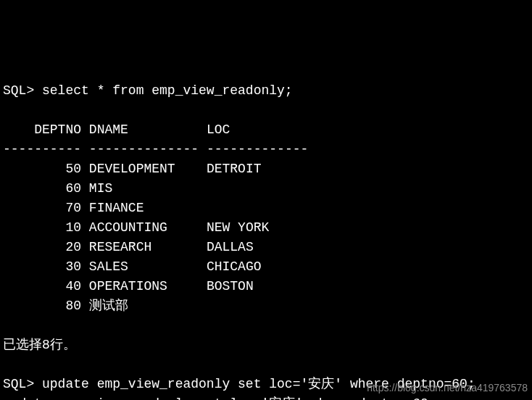 The width and height of the screenshot is (532, 400). What do you see at coordinates (128, 228) in the screenshot?
I see `cell-dname: ACCOUNTING` at bounding box center [128, 228].